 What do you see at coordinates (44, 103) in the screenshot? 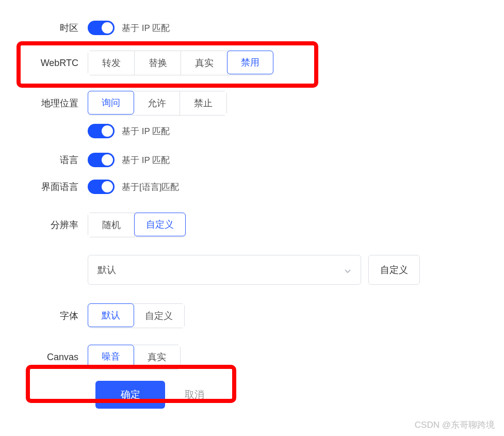
I see `label-geolocation: 地理位置` at bounding box center [44, 103].